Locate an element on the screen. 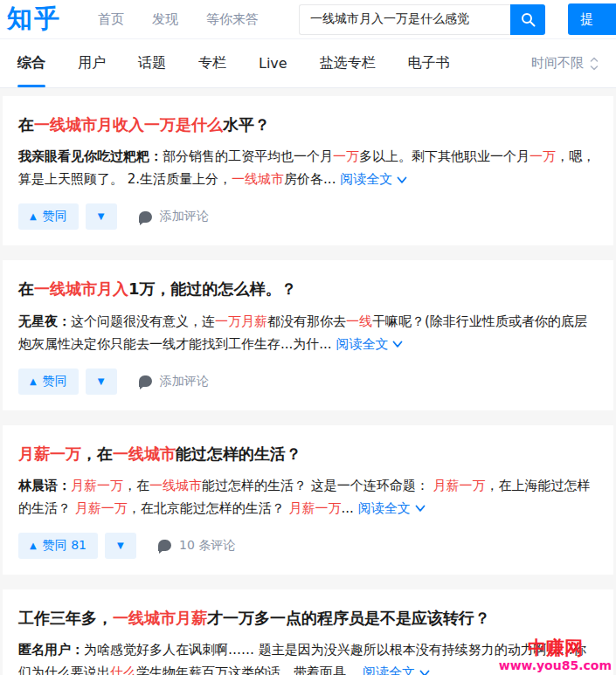 The width and height of the screenshot is (616, 675). search-bar is located at coordinates (422, 19).